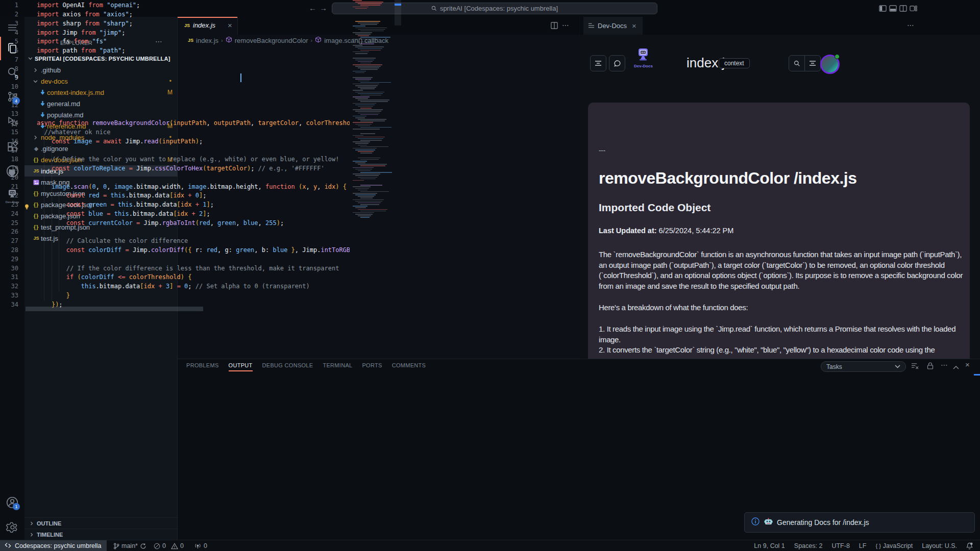 The image size is (980, 551). Describe the element at coordinates (116, 546) in the screenshot. I see `git-branch-icon` at that location.